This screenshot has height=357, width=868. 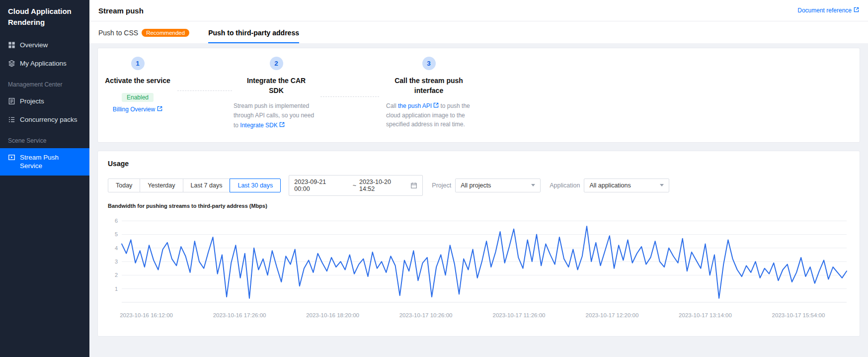 I want to click on svg-text: 2023-10-17 10:26:00, so click(x=426, y=315).